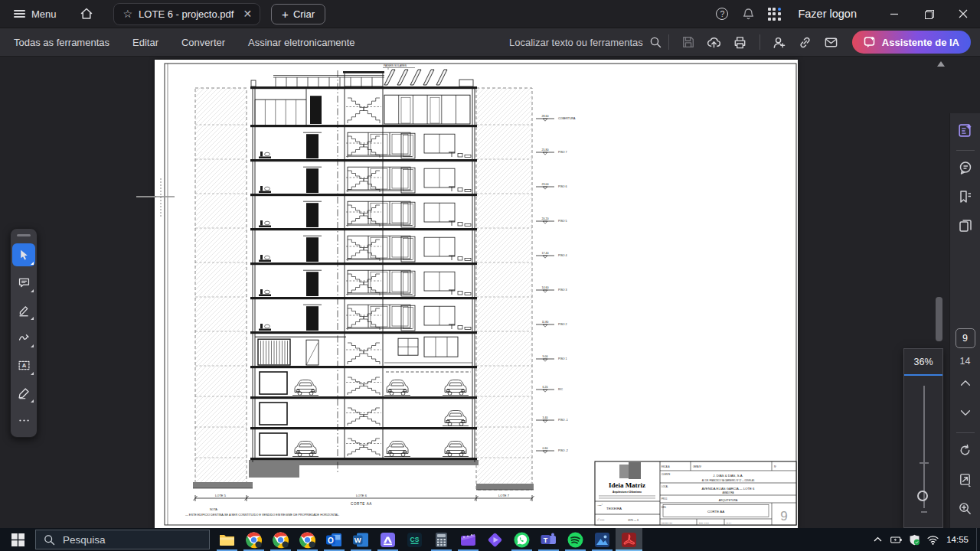  What do you see at coordinates (545, 253) in the screenshot?
I see `svg-text: 17.40` at bounding box center [545, 253].